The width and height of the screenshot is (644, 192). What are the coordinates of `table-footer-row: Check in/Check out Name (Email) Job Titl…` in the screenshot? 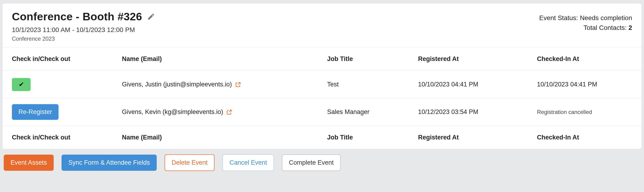 It's located at (322, 137).